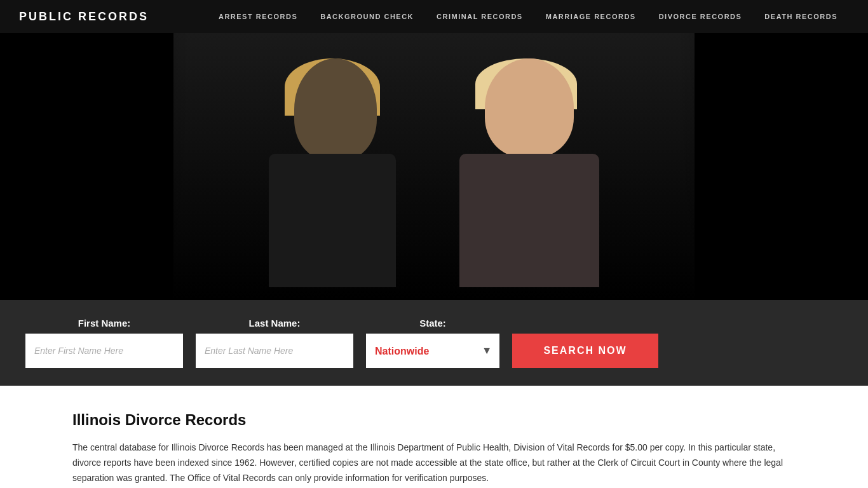  I want to click on state-select: NationwideAlabamaAlaskaArizonaArkansasCa…, so click(433, 351).